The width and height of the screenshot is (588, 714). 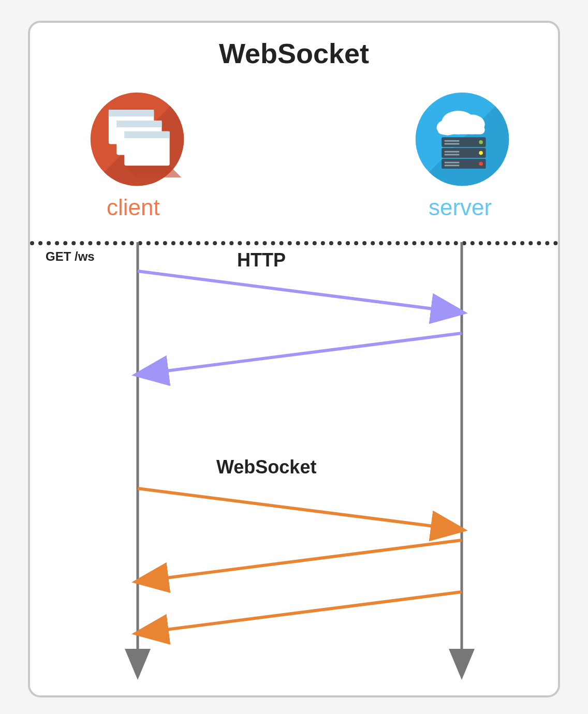 What do you see at coordinates (300, 354) in the screenshot?
I see `http-response-arrow` at bounding box center [300, 354].